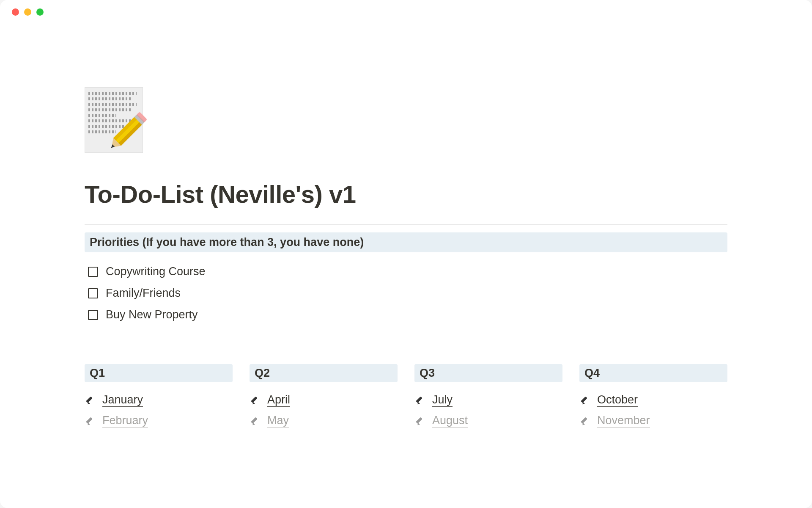  Describe the element at coordinates (408, 315) in the screenshot. I see `todo-item: Buy New Property` at that location.